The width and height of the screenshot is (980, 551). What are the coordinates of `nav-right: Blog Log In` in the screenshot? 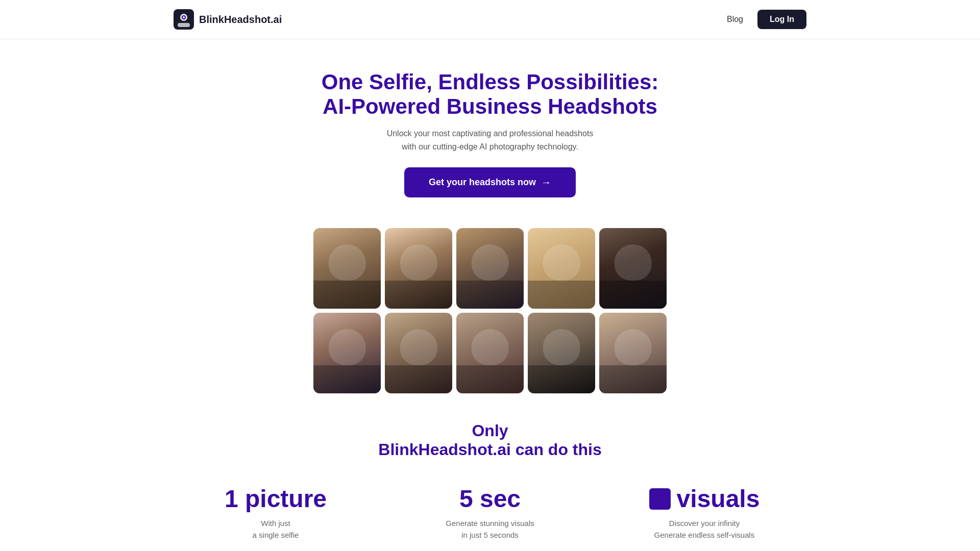 It's located at (767, 19).